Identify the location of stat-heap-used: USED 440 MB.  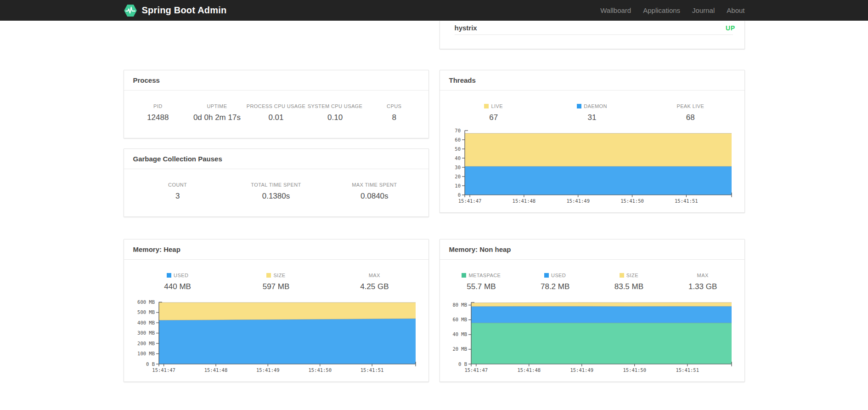
(178, 282).